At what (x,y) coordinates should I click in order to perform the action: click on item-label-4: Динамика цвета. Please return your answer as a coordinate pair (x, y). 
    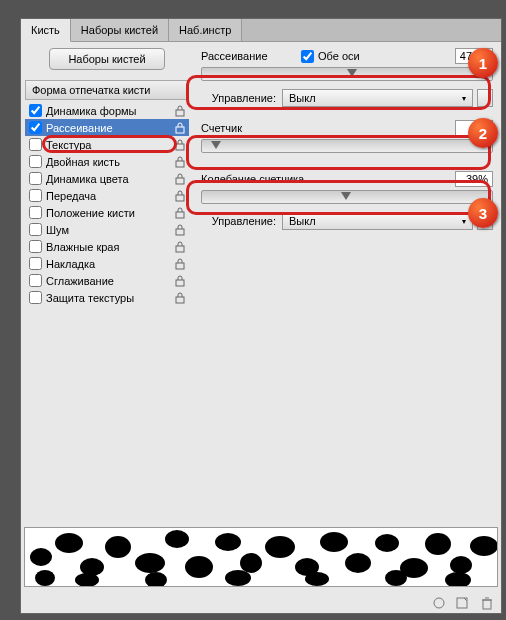
    Looking at the image, I should click on (108, 179).